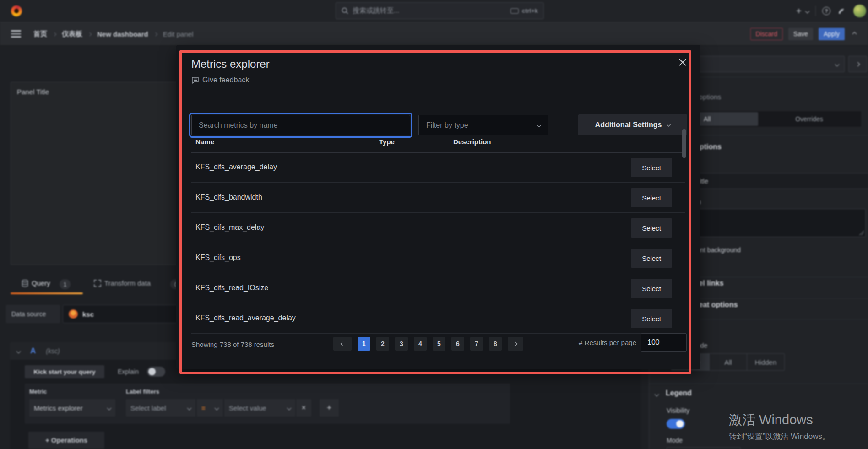  What do you see at coordinates (33, 314) in the screenshot?
I see `datasource-label: Data source` at bounding box center [33, 314].